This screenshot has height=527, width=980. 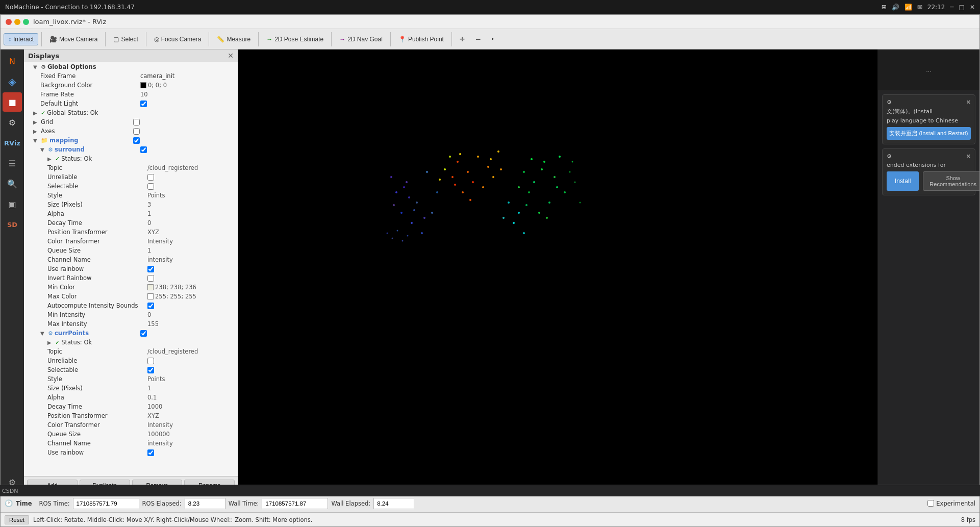 What do you see at coordinates (131, 333) in the screenshot?
I see `currpoints-row: ▼ ⚙ currPoints` at bounding box center [131, 333].